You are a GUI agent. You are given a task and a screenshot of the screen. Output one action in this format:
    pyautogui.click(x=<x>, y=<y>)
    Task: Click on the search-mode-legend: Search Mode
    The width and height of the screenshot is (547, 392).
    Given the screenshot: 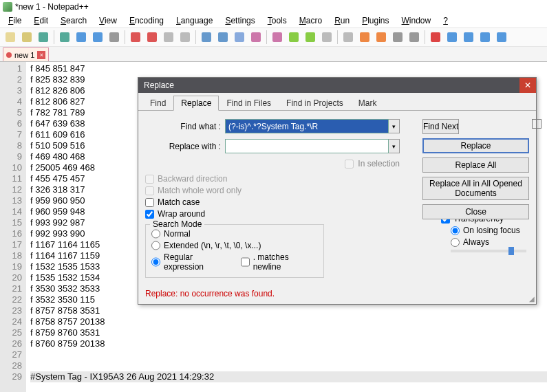 What is the action you would take?
    pyautogui.click(x=178, y=224)
    